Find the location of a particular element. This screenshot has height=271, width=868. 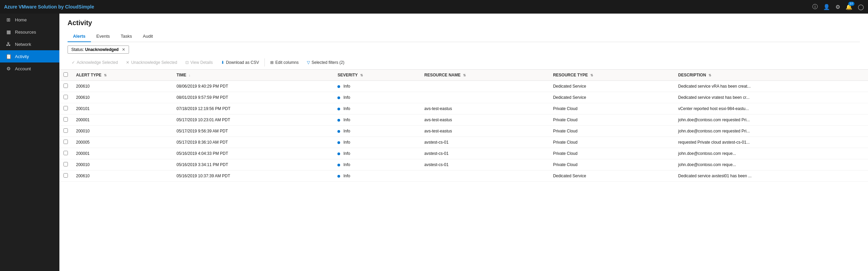

col-time: TIME ↓ is located at coordinates (253, 75).